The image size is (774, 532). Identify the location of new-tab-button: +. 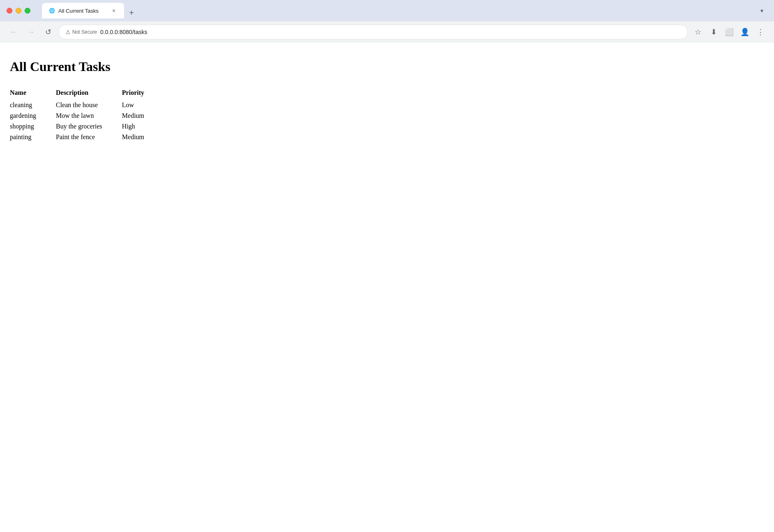
(131, 13).